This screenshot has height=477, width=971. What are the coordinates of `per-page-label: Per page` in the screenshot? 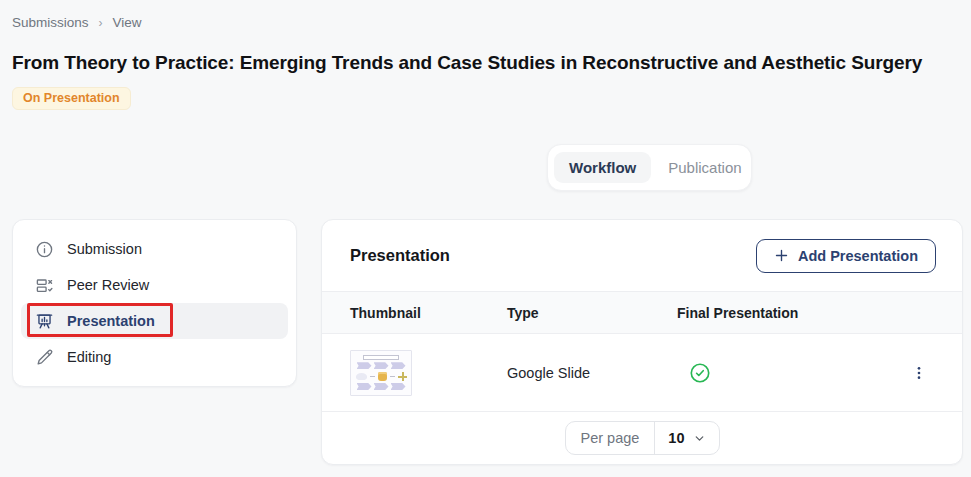 It's located at (611, 438).